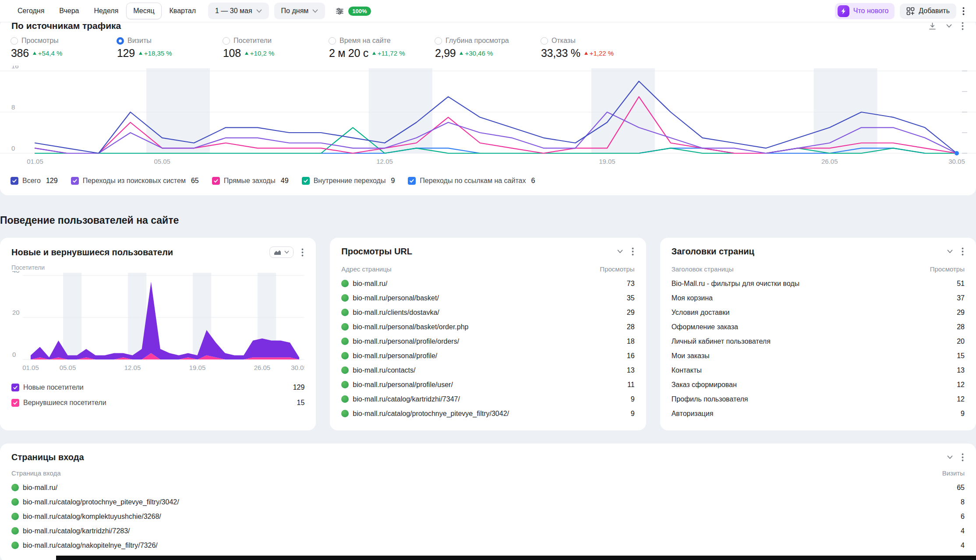 This screenshot has height=560, width=976. I want to click on table-row: Авторизация9, so click(818, 413).